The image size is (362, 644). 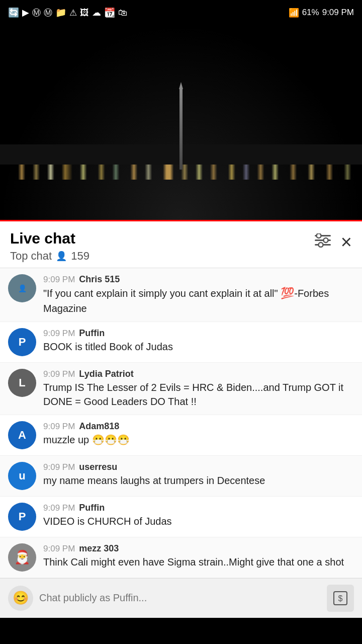 I want to click on avatar: 👤, so click(x=22, y=288).